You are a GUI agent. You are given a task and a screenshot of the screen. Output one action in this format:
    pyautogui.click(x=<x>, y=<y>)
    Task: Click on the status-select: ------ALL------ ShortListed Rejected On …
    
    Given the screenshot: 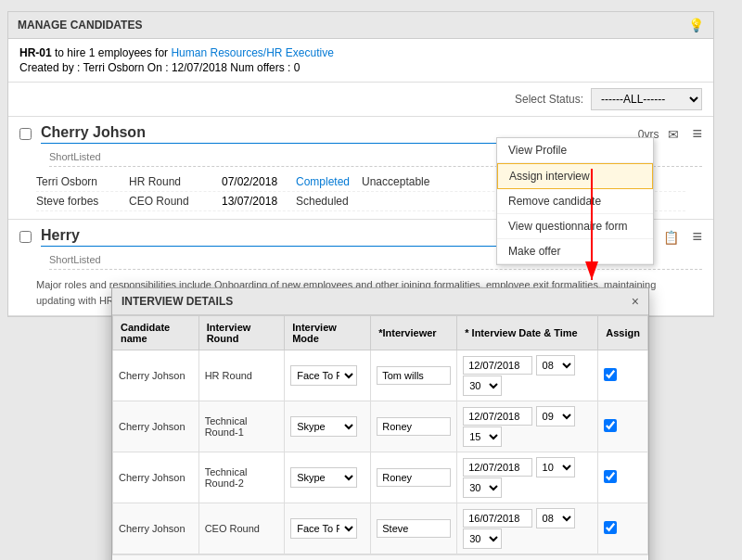 What is the action you would take?
    pyautogui.click(x=646, y=99)
    